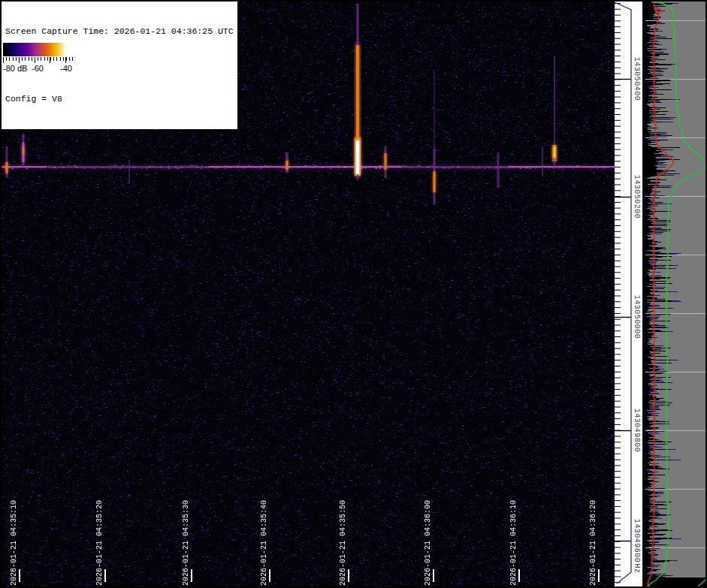 The width and height of the screenshot is (707, 588). I want to click on colorbar-legend: -80 dB -60 -40, so click(40, 59).